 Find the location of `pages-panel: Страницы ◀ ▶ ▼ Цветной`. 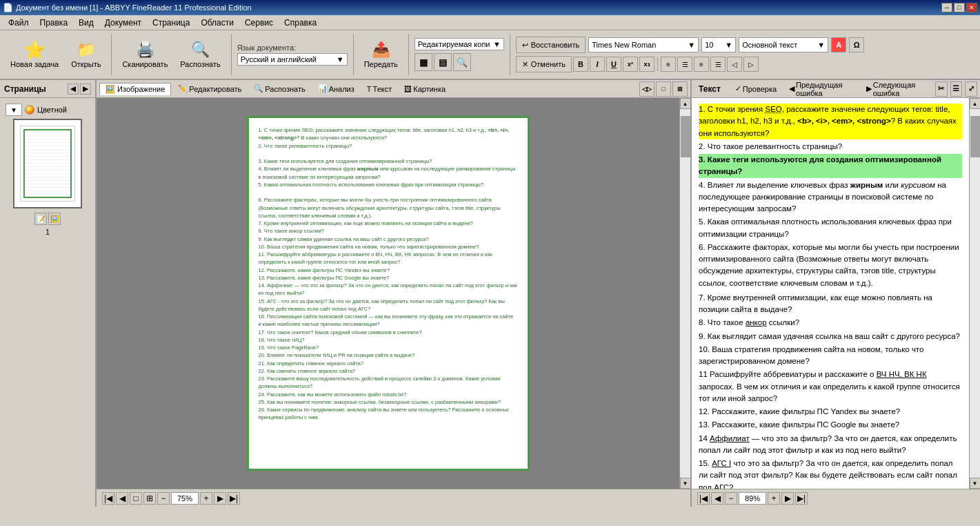

pages-panel: Страницы ◀ ▶ ▼ Цветной is located at coordinates (48, 293).